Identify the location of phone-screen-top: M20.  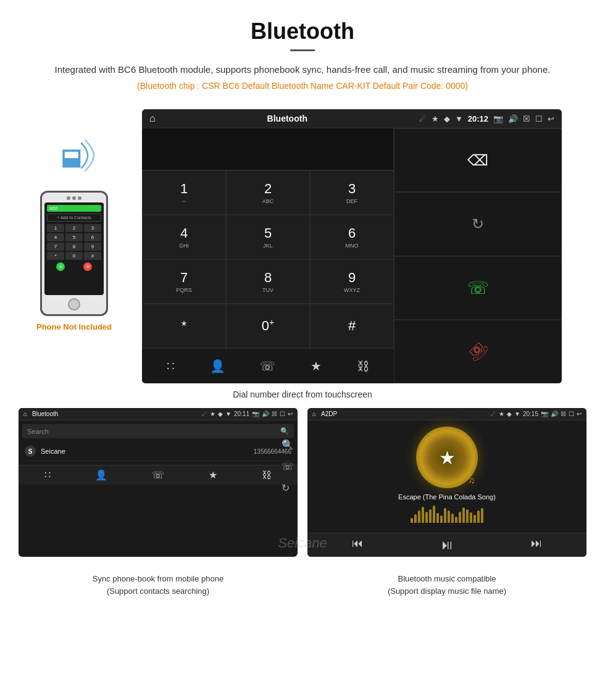
(74, 209).